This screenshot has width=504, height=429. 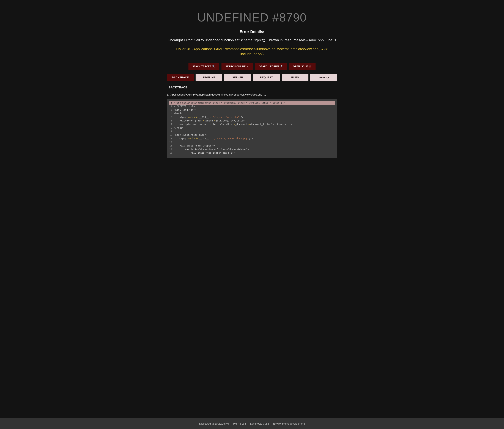 I want to click on code-content: <!DOCTYPE html>, so click(x=184, y=107).